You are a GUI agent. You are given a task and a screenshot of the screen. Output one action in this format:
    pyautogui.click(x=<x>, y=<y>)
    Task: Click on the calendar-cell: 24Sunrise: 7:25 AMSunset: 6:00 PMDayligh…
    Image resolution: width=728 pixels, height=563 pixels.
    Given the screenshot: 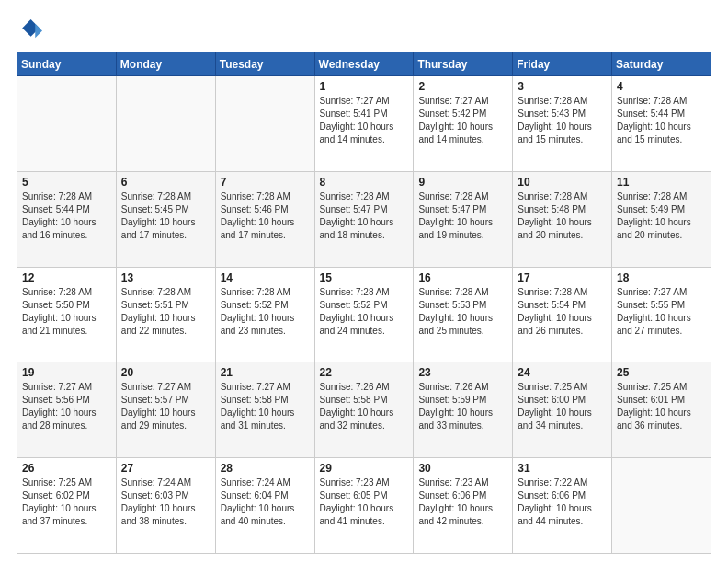 What is the action you would take?
    pyautogui.click(x=563, y=410)
    